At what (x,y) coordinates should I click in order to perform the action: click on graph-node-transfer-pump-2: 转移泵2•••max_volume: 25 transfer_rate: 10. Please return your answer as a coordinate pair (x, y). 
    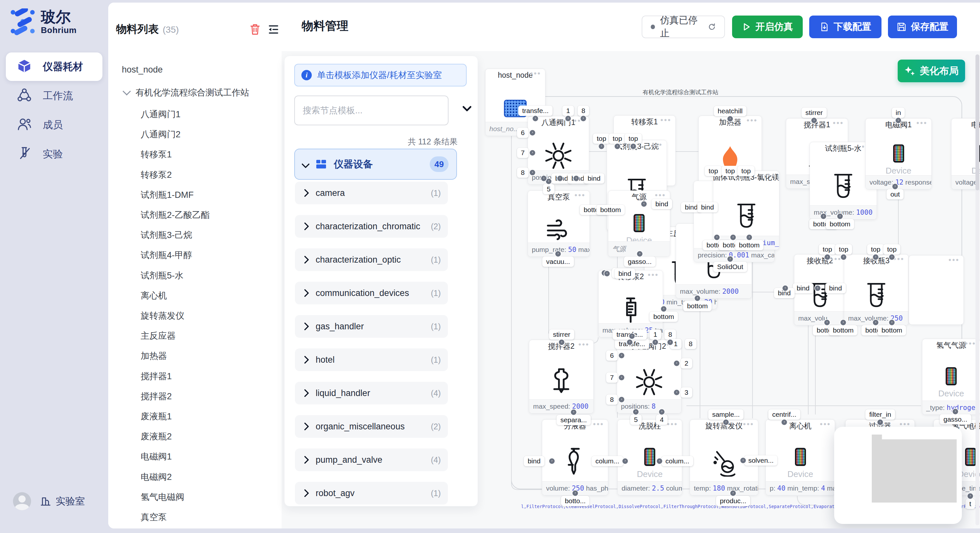
    Looking at the image, I should click on (631, 304).